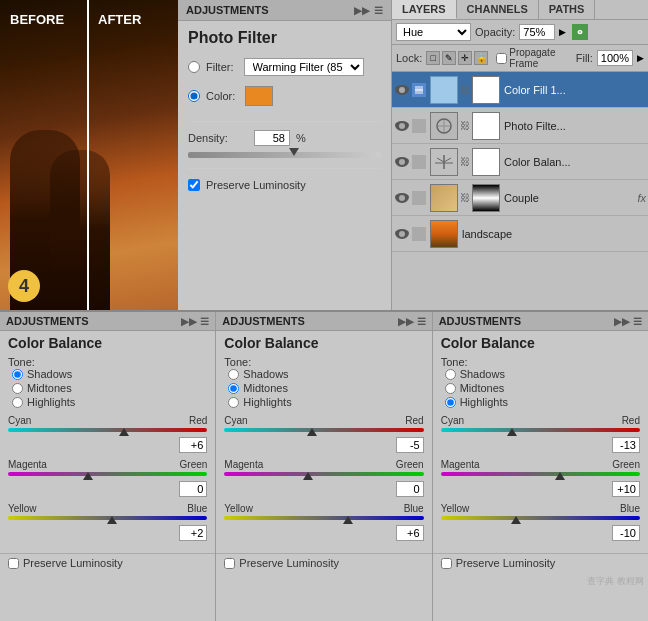 This screenshot has width=648, height=621. I want to click on filter-row: Filter: Warming Filter (85), so click(284, 67).